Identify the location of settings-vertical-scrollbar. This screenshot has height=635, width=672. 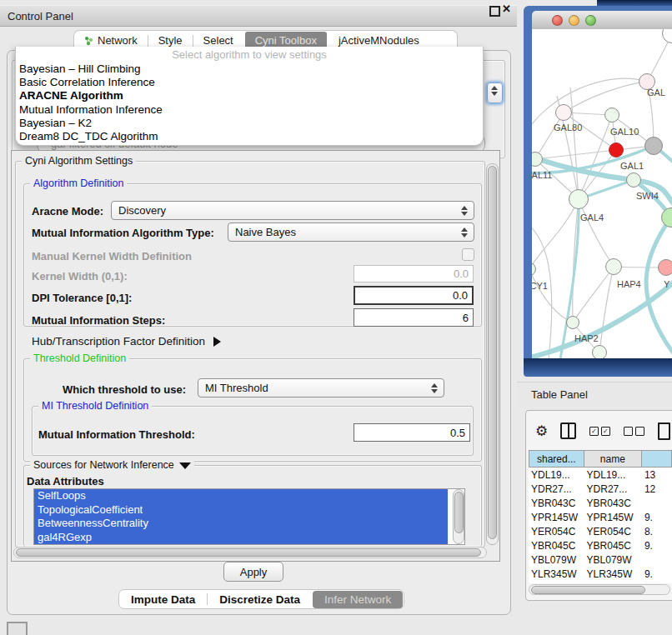
(492, 354).